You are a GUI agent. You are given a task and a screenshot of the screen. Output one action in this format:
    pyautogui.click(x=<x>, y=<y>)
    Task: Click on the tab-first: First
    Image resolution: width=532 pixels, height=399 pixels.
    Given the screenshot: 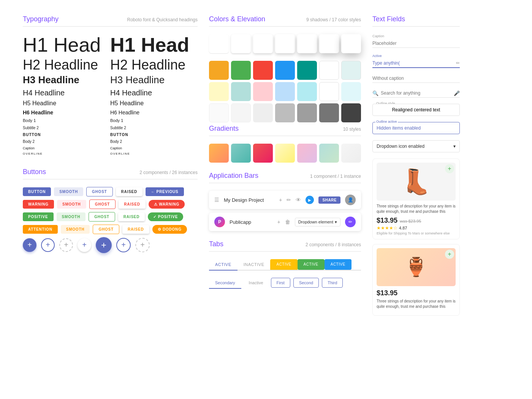 What is the action you would take?
    pyautogui.click(x=280, y=283)
    